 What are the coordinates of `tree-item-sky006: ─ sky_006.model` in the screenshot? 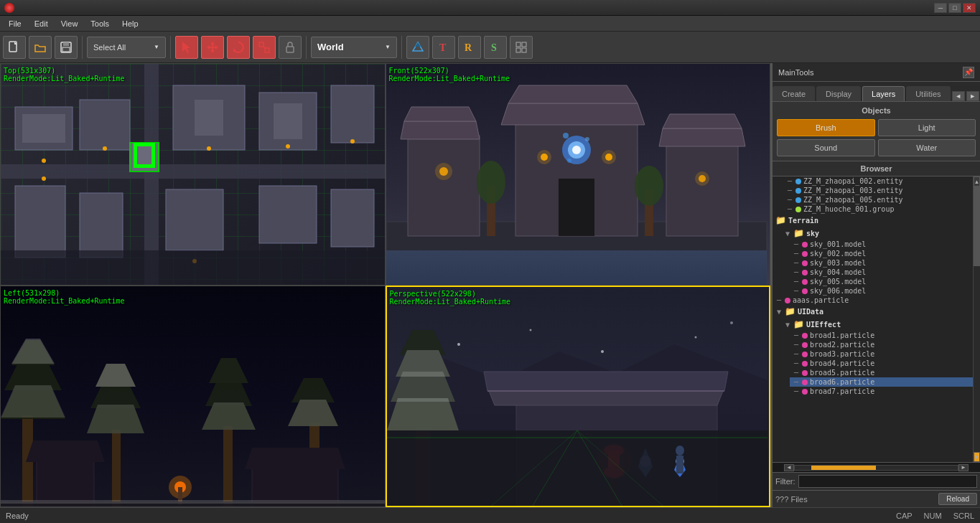 It's located at (882, 291).